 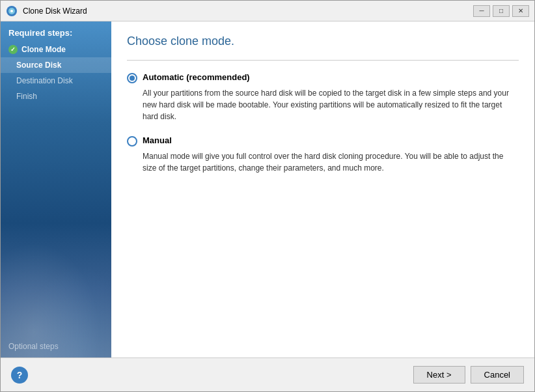 I want to click on app-icon, so click(x=12, y=11).